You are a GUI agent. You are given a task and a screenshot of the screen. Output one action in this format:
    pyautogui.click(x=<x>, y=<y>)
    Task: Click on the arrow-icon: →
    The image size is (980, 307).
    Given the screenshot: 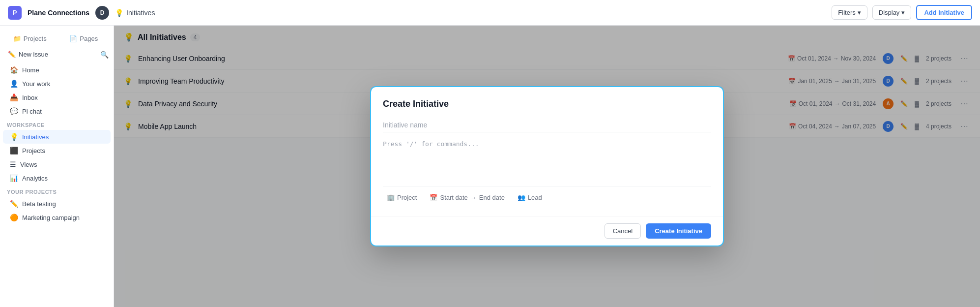 What is the action you would take?
    pyautogui.click(x=474, y=198)
    